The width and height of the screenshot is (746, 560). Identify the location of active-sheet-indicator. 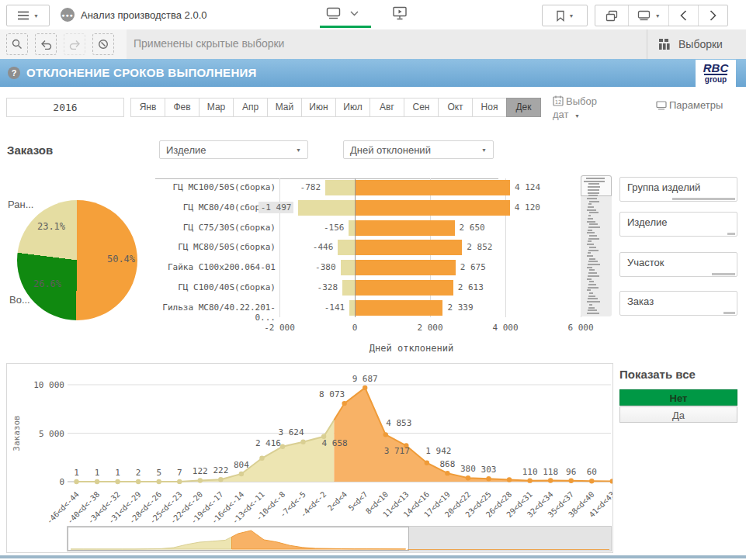
(345, 26).